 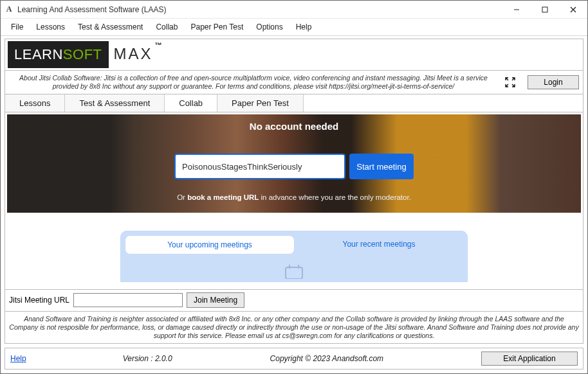 What do you see at coordinates (294, 82) in the screenshot?
I see `description-row: About Jitsi Collab Software: Jitsi is a …` at bounding box center [294, 82].